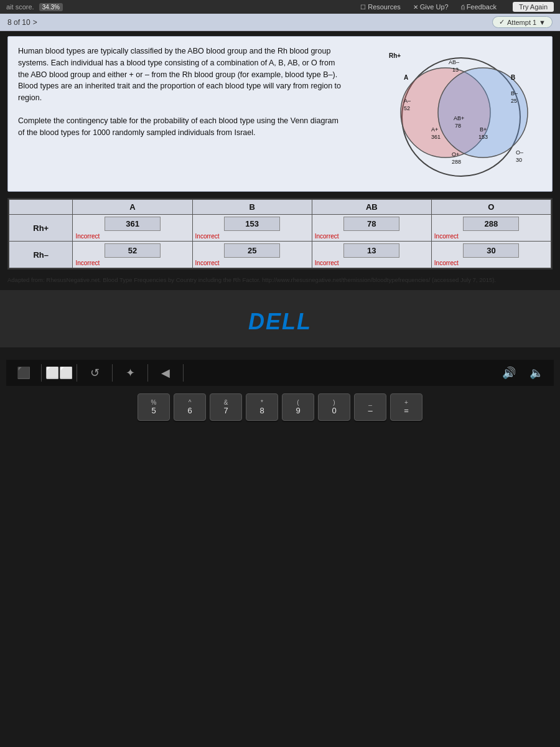  Describe the element at coordinates (59, 373) in the screenshot. I see `taskbar-dual-screen-icon: ⬜⬜` at that location.